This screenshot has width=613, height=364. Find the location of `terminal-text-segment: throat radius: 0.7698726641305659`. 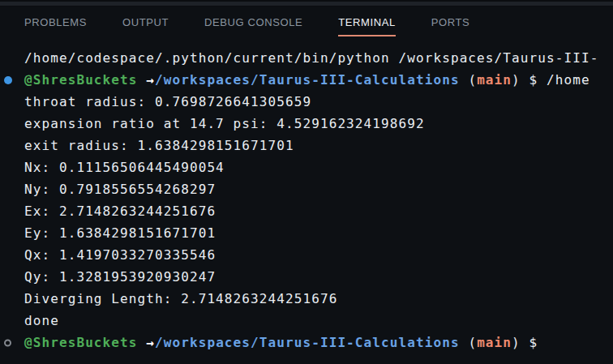

terminal-text-segment: throat radius: 0.7698726641305659 is located at coordinates (168, 102).